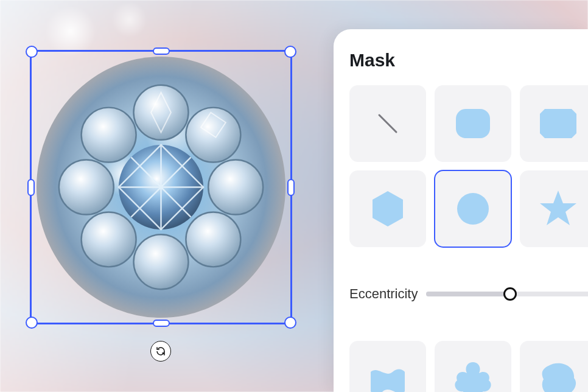 The image size is (588, 392). What do you see at coordinates (32, 323) in the screenshot?
I see `resize-handle-bl` at bounding box center [32, 323].